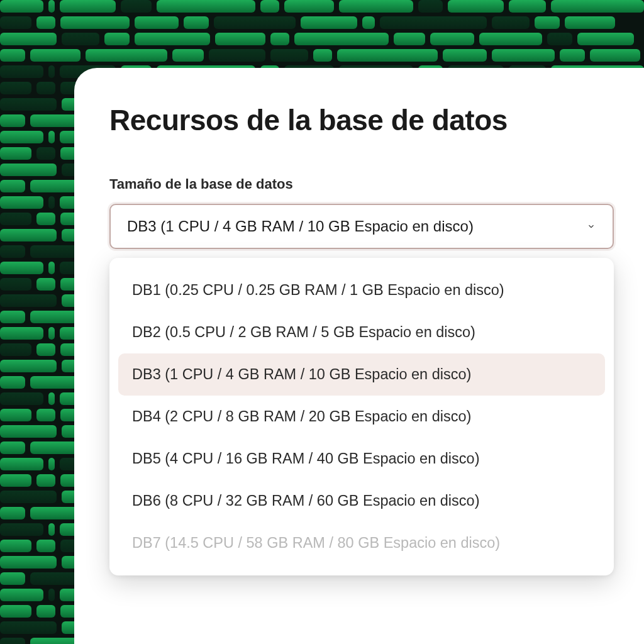  What do you see at coordinates (591, 226) in the screenshot?
I see `chevron-down-icon` at bounding box center [591, 226].